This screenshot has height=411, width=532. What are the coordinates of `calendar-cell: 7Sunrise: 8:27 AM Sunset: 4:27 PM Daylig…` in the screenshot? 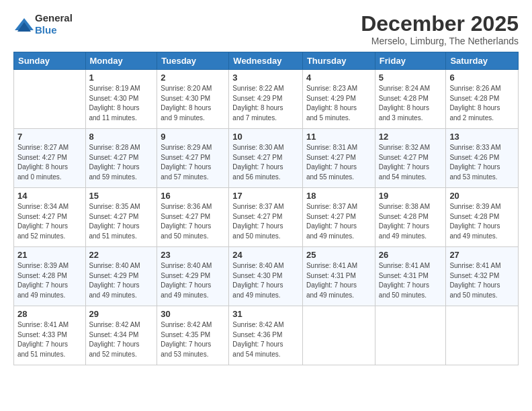 It's located at (50, 158).